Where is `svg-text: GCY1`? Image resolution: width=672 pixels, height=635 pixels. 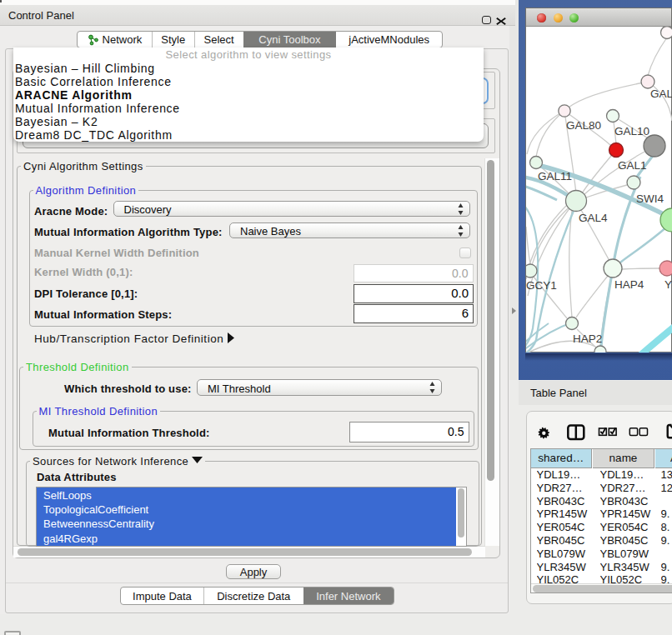
svg-text: GCY1 is located at coordinates (542, 285).